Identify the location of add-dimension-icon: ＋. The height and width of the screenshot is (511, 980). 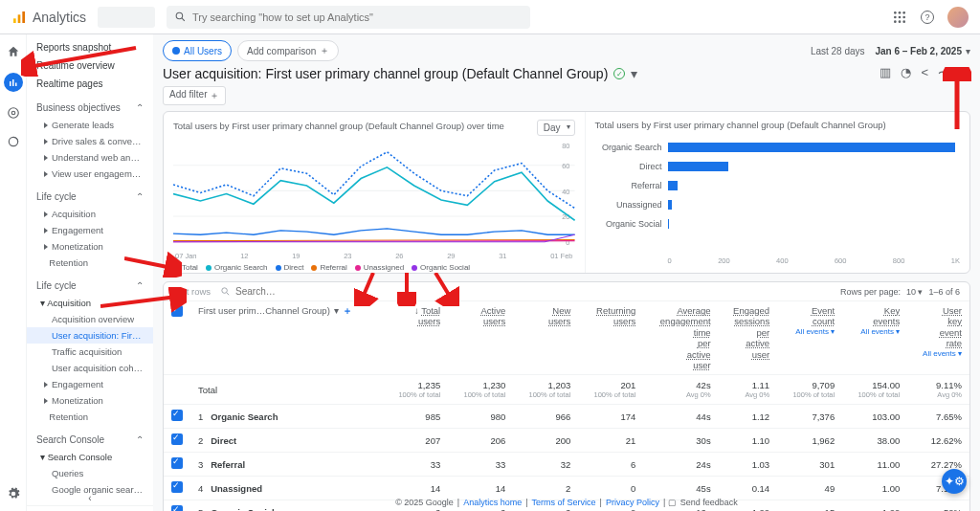
(347, 310).